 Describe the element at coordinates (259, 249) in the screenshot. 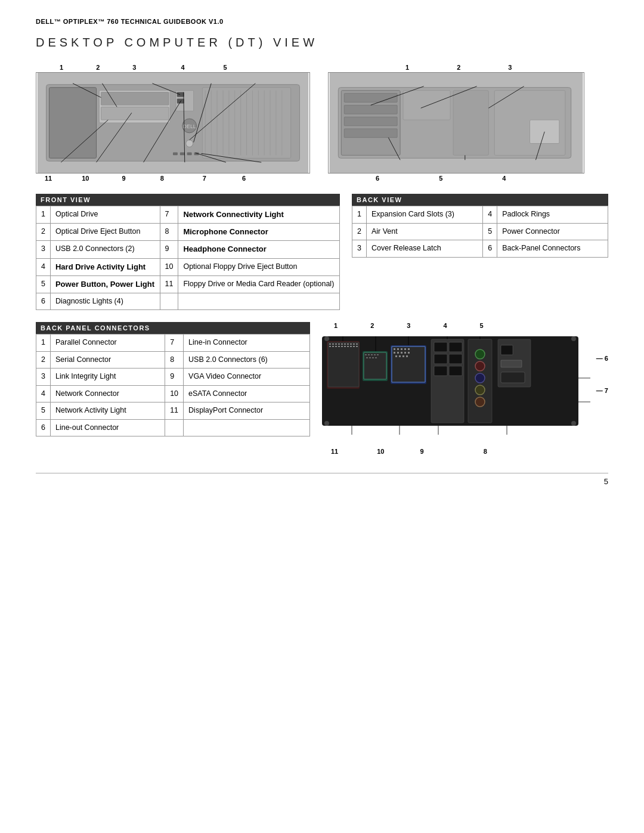

I see `row-label: Headphone Connector` at that location.